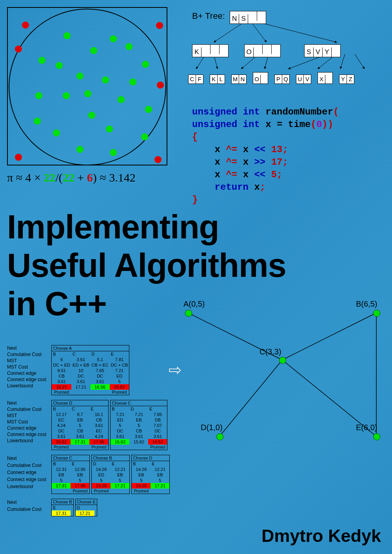 The image size is (392, 554). Describe the element at coordinates (151, 474) in the screenshot. I see `bb-table: Choose DBE14.2812.21EBEB5519.2817.21Prun…` at that location.